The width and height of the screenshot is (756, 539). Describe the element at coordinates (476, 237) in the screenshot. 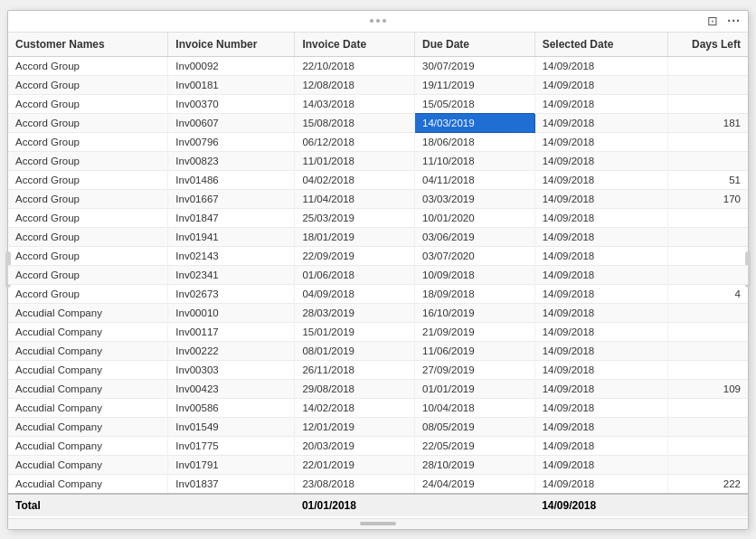

I see `cell-due-date: 03/06/2019` at that location.